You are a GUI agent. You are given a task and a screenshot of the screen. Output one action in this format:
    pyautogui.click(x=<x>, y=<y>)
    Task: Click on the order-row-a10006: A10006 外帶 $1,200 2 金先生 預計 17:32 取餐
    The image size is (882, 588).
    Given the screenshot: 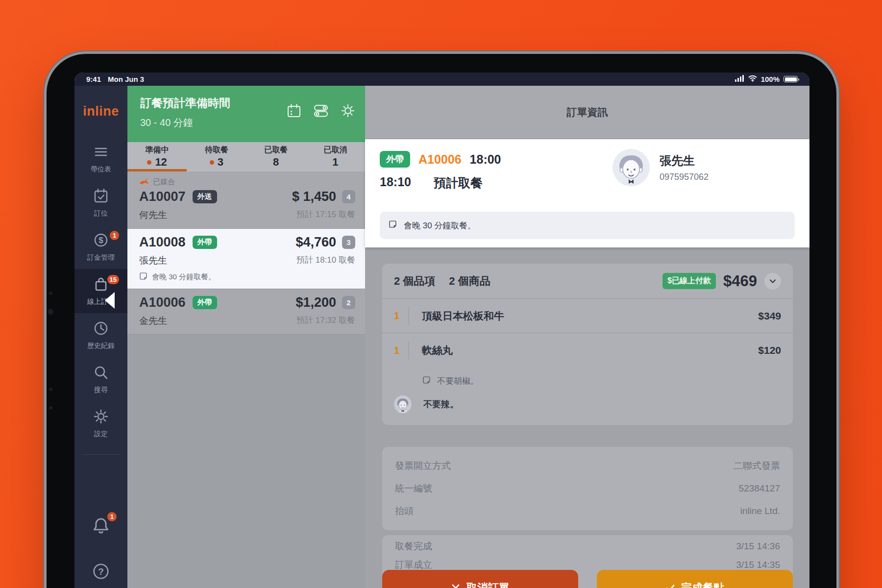 What is the action you would take?
    pyautogui.click(x=246, y=312)
    